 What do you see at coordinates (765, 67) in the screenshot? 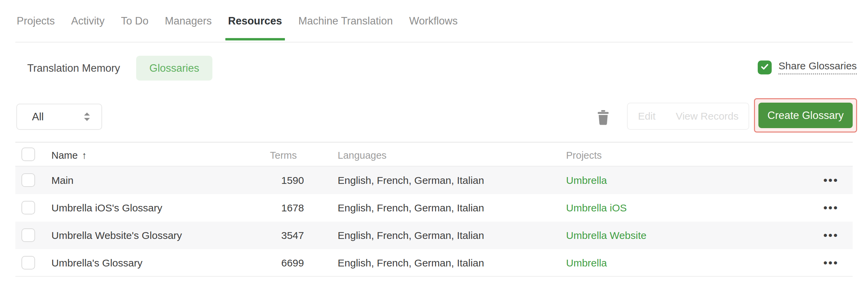
I see `check-icon` at bounding box center [765, 67].